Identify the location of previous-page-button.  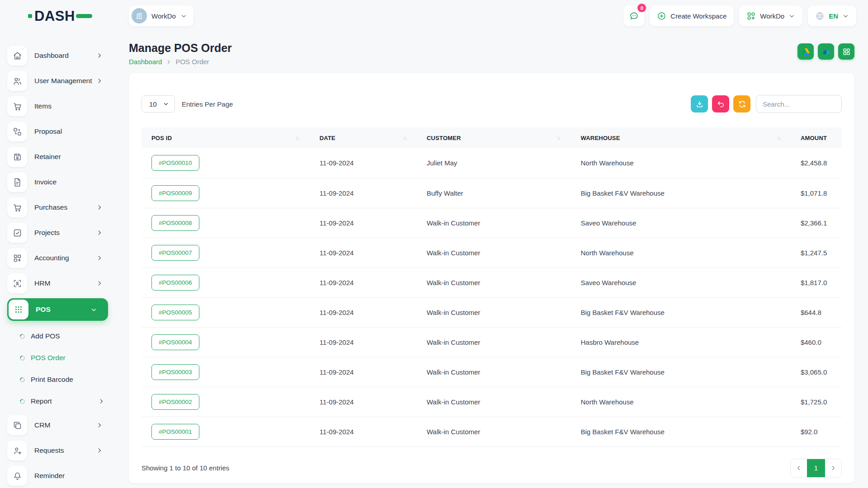
(799, 468).